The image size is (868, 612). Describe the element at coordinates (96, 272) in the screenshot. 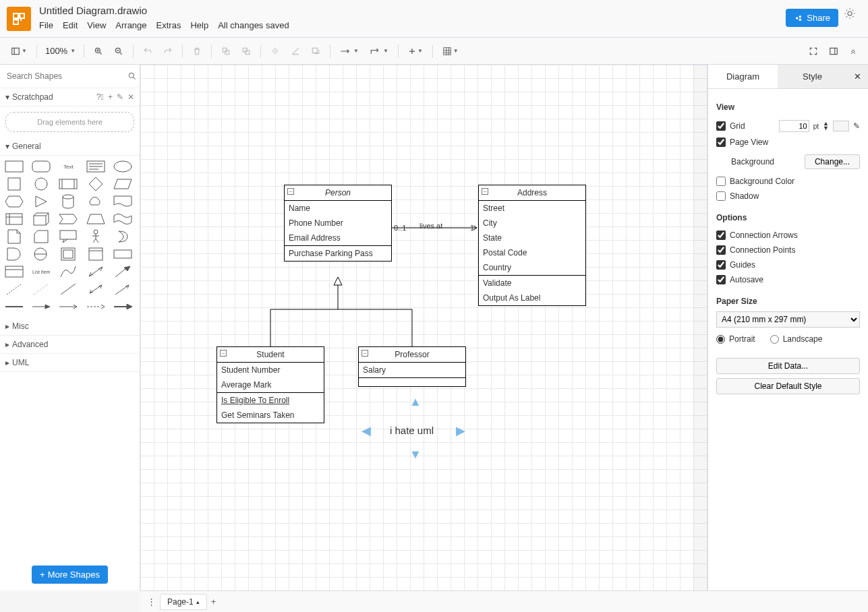

I see `shape-biarrow` at that location.